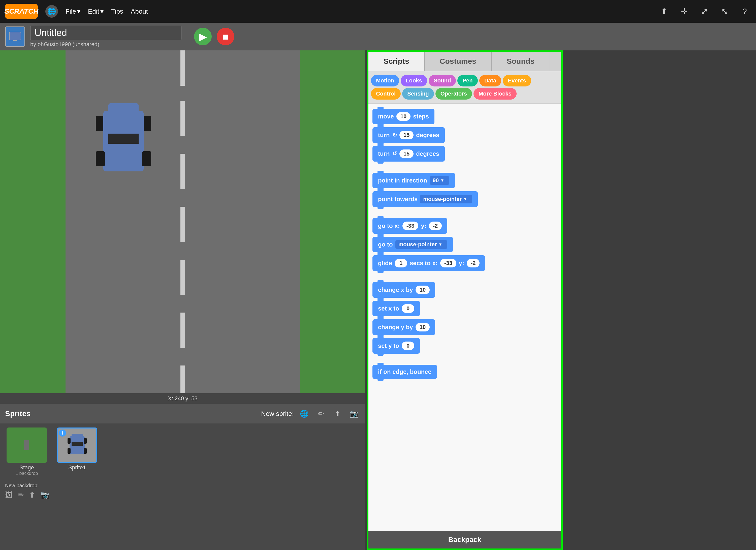 The height and width of the screenshot is (550, 756). What do you see at coordinates (423, 327) in the screenshot?
I see `block-change-y-input: 10` at bounding box center [423, 327].